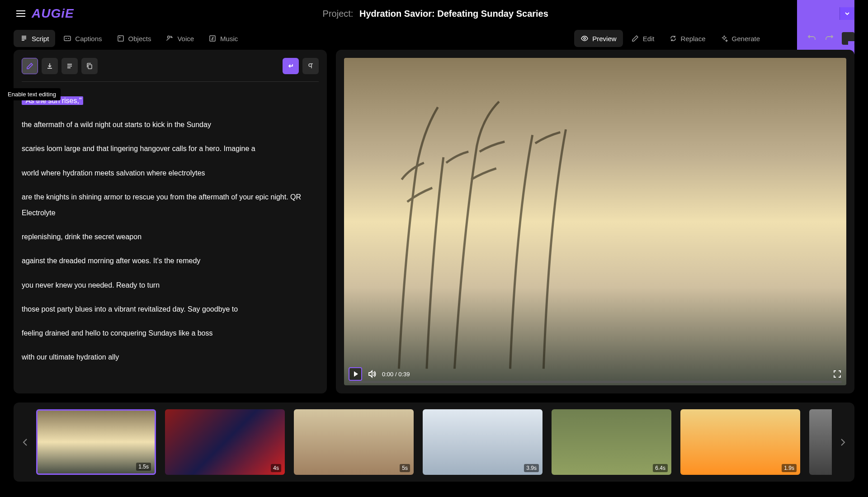 The image size is (868, 497). What do you see at coordinates (301, 66) in the screenshot?
I see `toolbar-right` at bounding box center [301, 66].